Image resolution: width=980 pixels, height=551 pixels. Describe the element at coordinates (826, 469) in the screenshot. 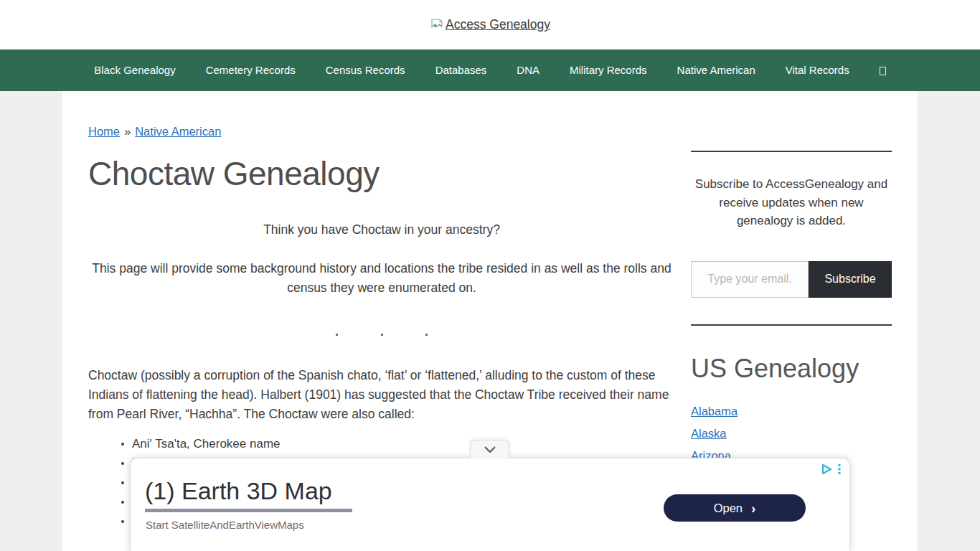

I see `adchoices-icon` at that location.